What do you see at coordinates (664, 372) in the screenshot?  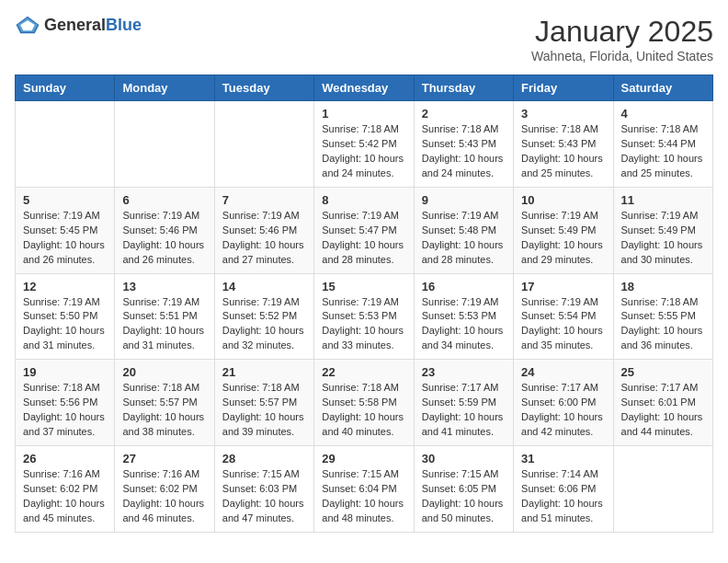 I see `day-number: 25` at bounding box center [664, 372].